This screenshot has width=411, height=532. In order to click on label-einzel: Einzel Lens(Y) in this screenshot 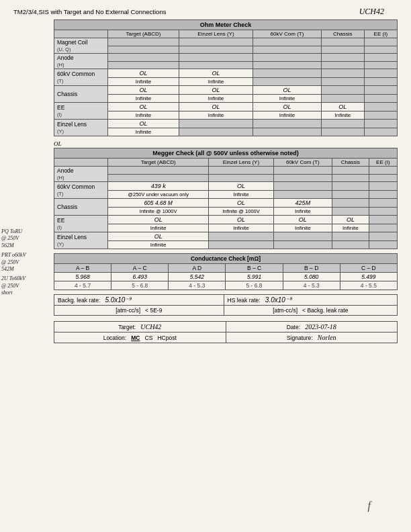, I will do `click(81, 128)`.